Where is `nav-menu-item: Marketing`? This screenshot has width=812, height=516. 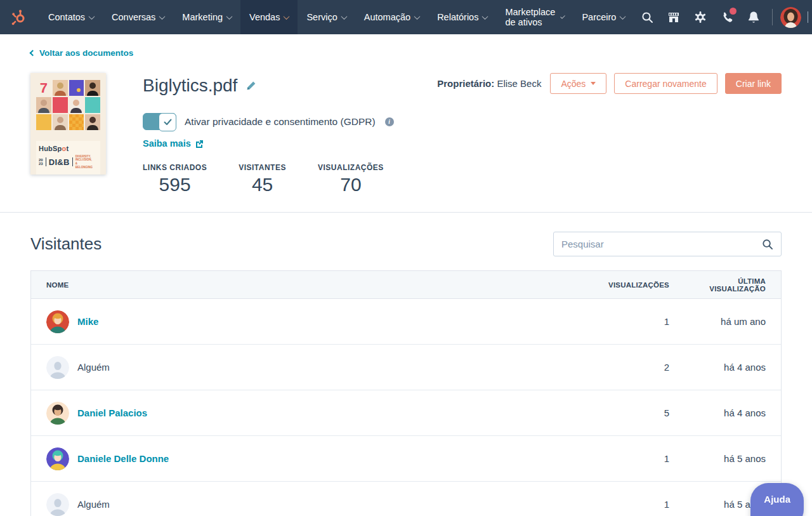
nav-menu-item: Marketing is located at coordinates (207, 17).